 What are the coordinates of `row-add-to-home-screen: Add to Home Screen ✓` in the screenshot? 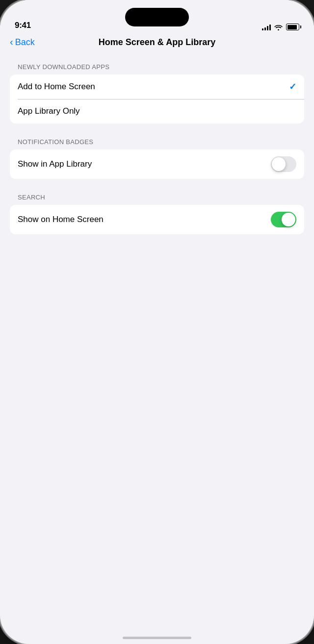 It's located at (157, 87).